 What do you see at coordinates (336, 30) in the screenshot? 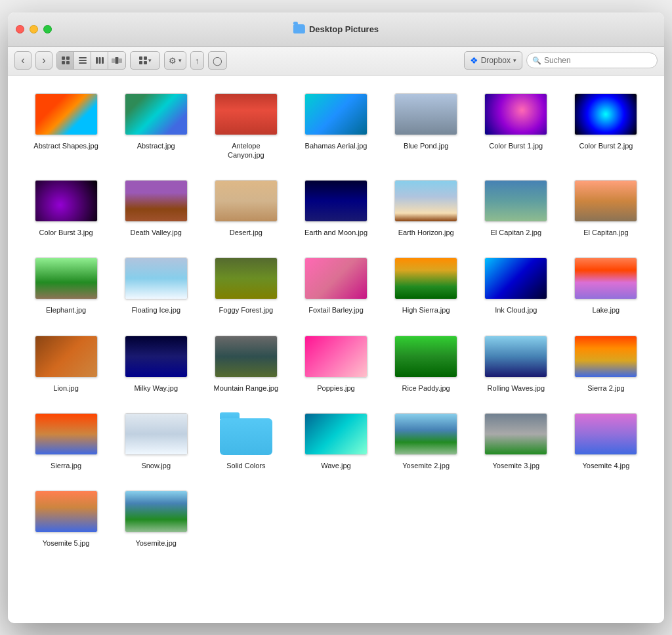
I see `titlebar: Desktop Pictures` at bounding box center [336, 30].